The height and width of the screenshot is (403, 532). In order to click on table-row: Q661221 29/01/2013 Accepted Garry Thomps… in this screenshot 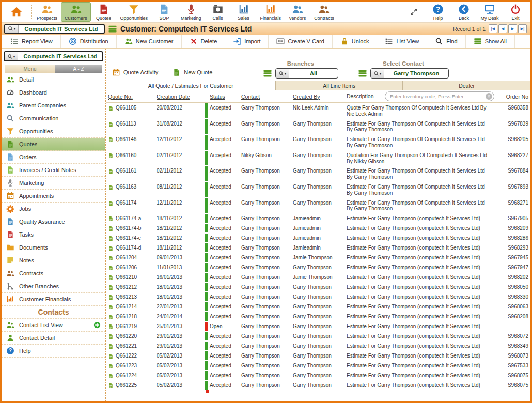, I will do `click(318, 346)`.